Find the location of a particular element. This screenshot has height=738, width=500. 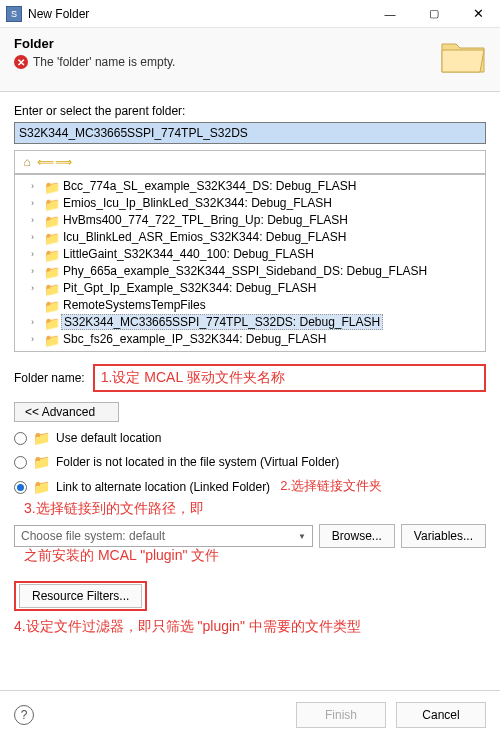

tree-item-label: Phy_665a_example_S32K344_SSPI_Sideband_D… is located at coordinates (245, 271).